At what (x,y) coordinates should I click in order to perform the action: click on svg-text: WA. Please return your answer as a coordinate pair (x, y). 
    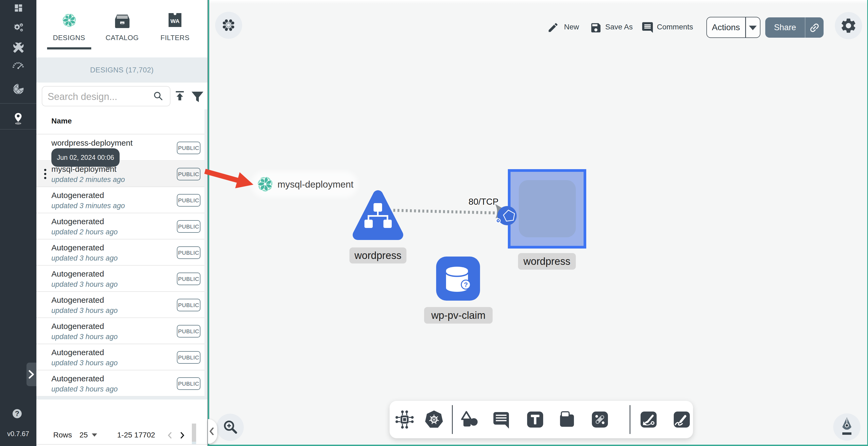
    Looking at the image, I should click on (175, 21).